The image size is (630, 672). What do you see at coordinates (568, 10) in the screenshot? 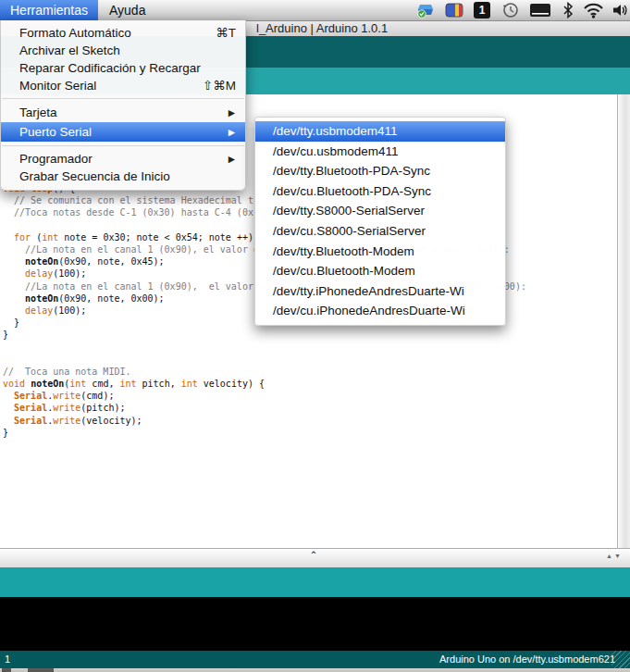
I see `bluetooth-icon` at bounding box center [568, 10].